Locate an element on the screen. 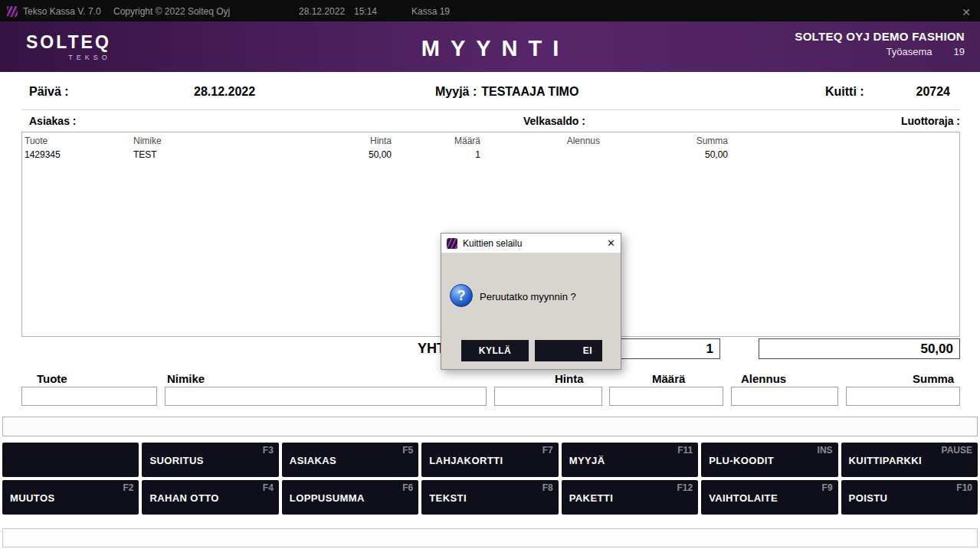  cell-alennus is located at coordinates (542, 155).